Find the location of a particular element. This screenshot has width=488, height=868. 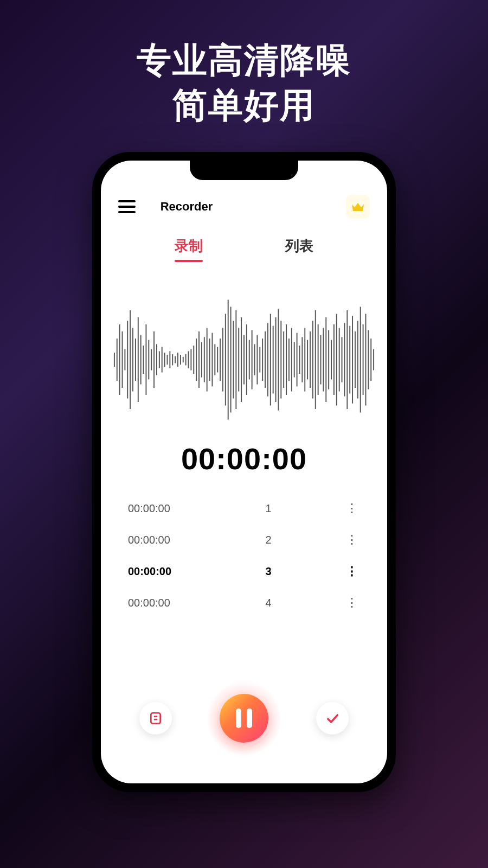

mark-index: 1 is located at coordinates (268, 509).